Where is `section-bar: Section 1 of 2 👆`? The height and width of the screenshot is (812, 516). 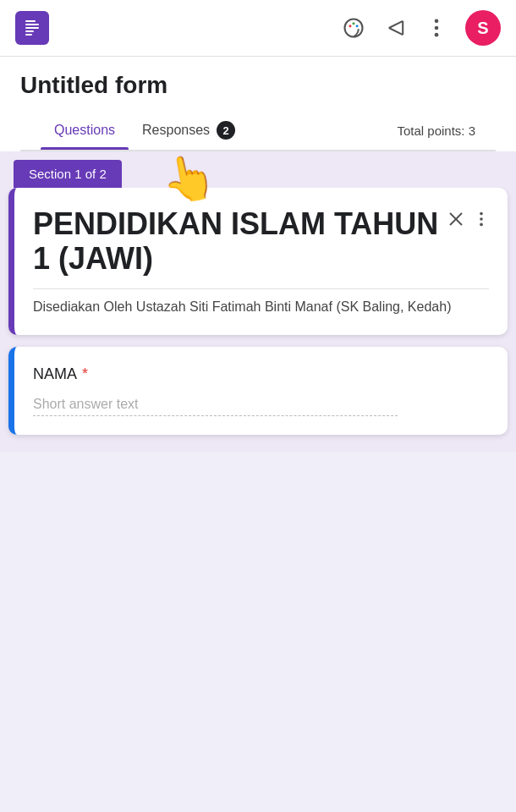
section-bar: Section 1 of 2 👆 is located at coordinates (258, 169).